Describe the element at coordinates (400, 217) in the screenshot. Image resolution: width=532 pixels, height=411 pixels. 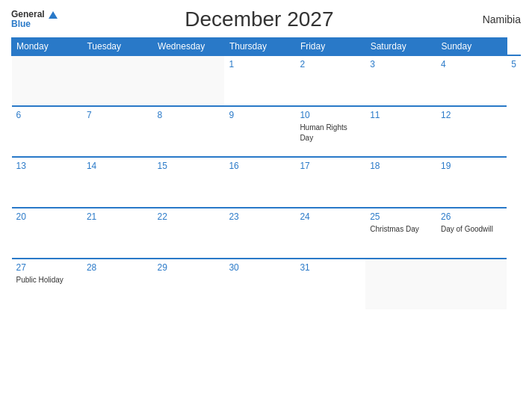
I see `day-number: 25` at that location.